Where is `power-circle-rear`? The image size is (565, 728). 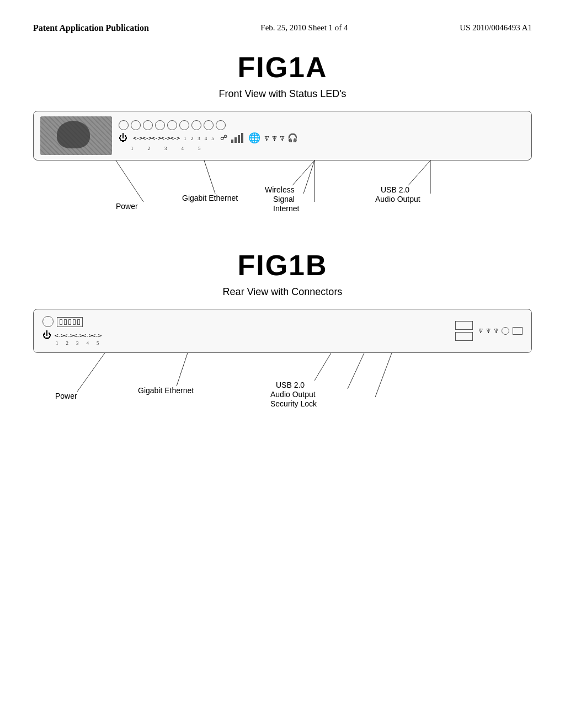
power-circle-rear is located at coordinates (48, 322).